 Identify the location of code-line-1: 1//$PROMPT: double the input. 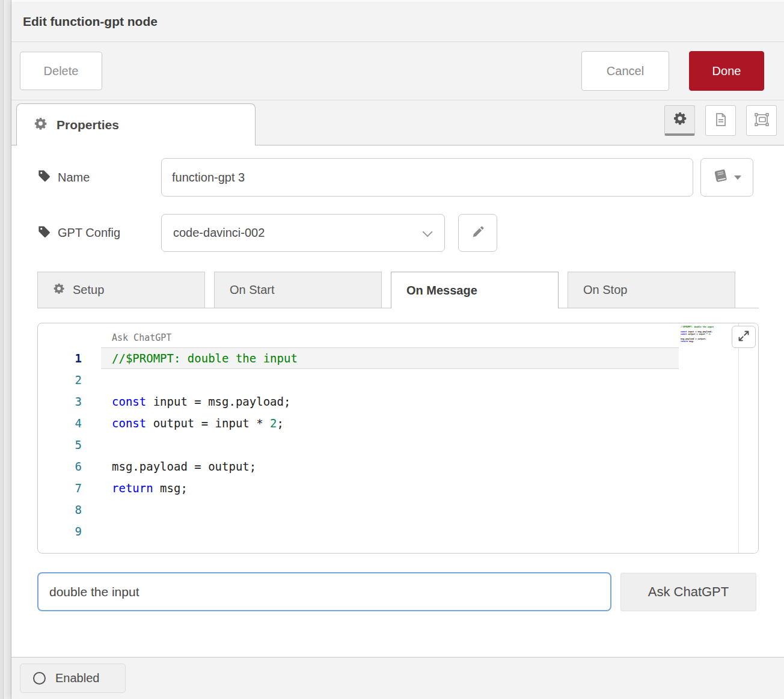
(398, 358).